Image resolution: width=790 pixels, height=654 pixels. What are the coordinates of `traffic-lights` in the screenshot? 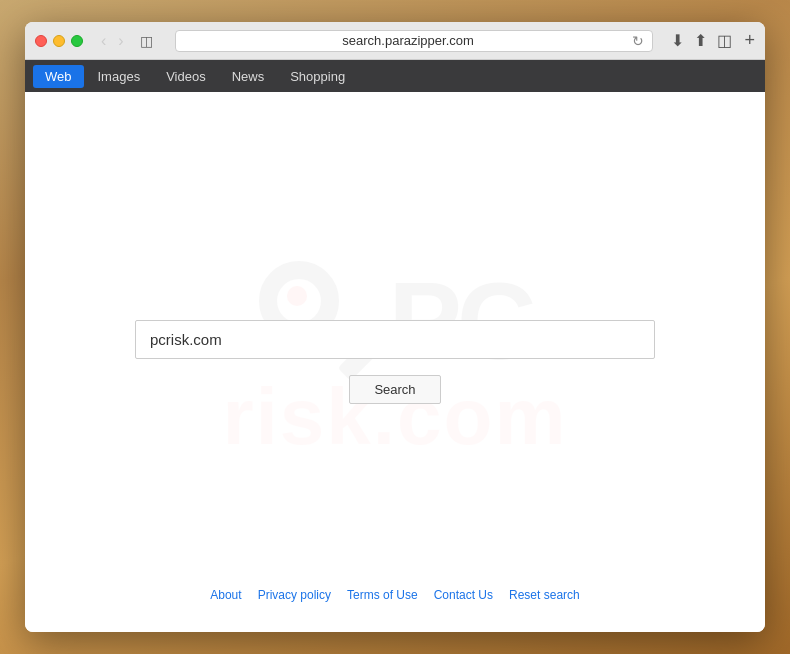 It's located at (59, 41).